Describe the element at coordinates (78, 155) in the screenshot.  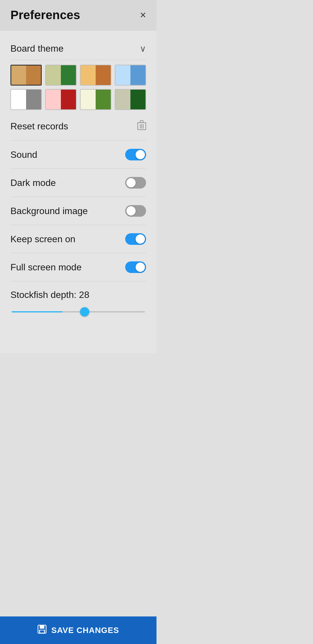
I see `toggle-row-sound: Sound` at that location.